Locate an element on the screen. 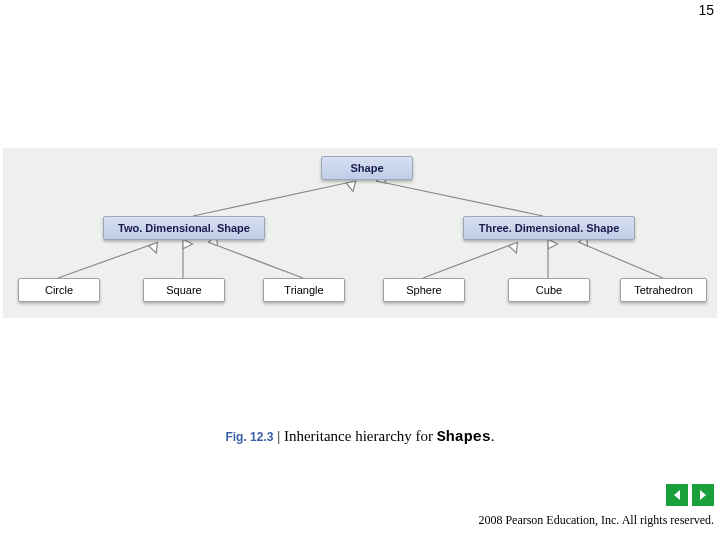 The image size is (720, 540). node-tetrahedron: Tetrahedron is located at coordinates (664, 290).